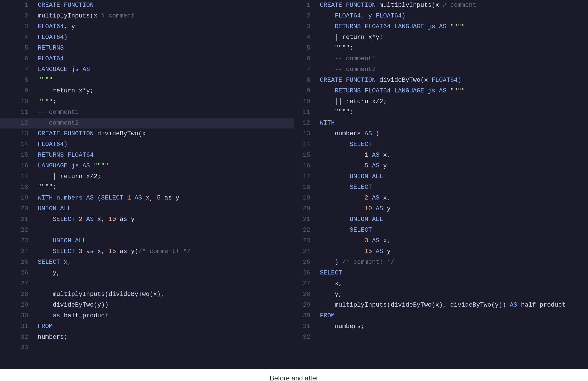  I want to click on line-number: 16, so click(17, 166).